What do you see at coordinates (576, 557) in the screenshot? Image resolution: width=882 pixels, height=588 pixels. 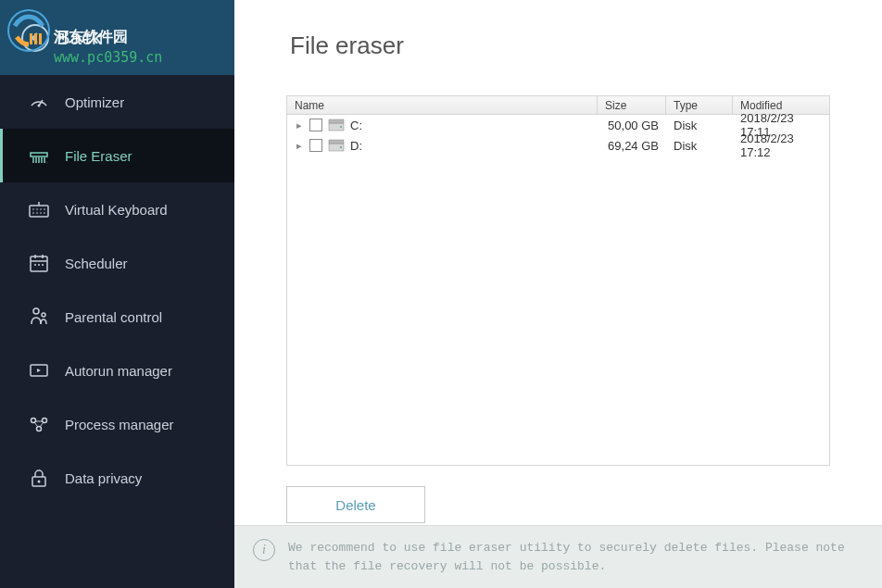 I see `info-text: We recommend to use file eraser utility …` at bounding box center [576, 557].